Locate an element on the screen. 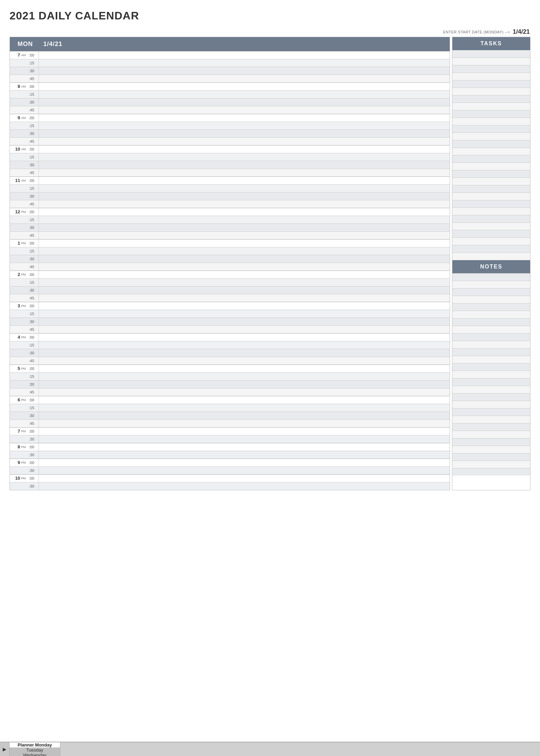  time-row: 8AM:00 is located at coordinates (230, 87).